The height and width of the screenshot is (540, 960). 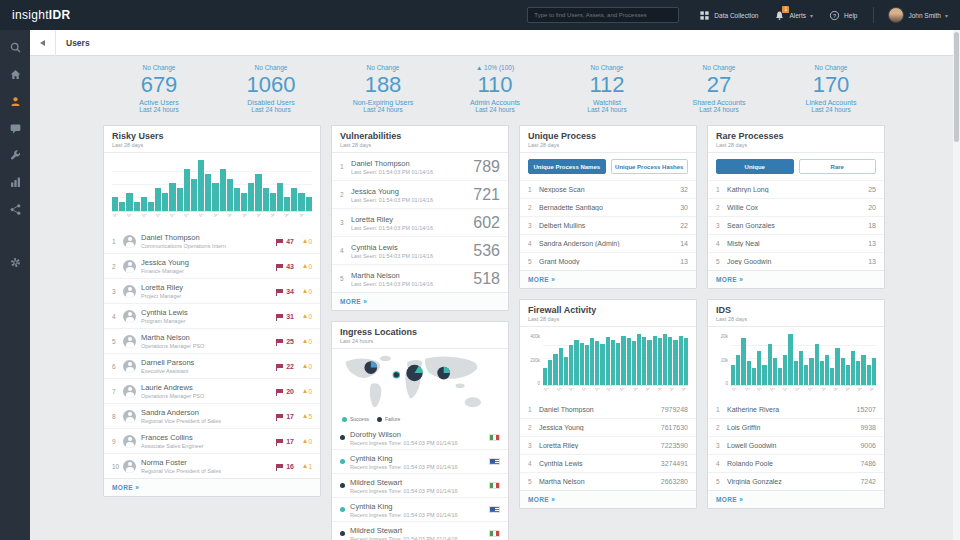 I want to click on vulnerability-row: 4Cynthia LewisLast Seen: 01:54:03 PM 01/…, so click(x=420, y=251).